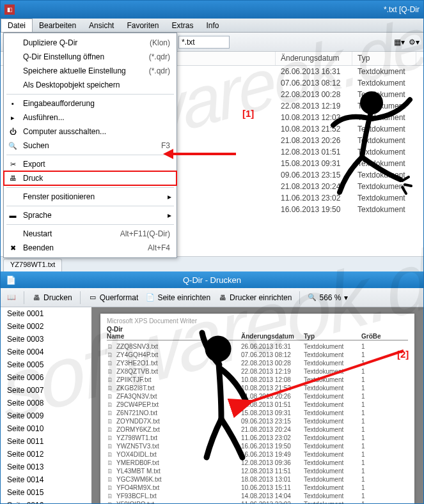 The image size is (424, 504). What do you see at coordinates (46, 454) in the screenshot?
I see `page-item: Seite 0012` at bounding box center [46, 454].